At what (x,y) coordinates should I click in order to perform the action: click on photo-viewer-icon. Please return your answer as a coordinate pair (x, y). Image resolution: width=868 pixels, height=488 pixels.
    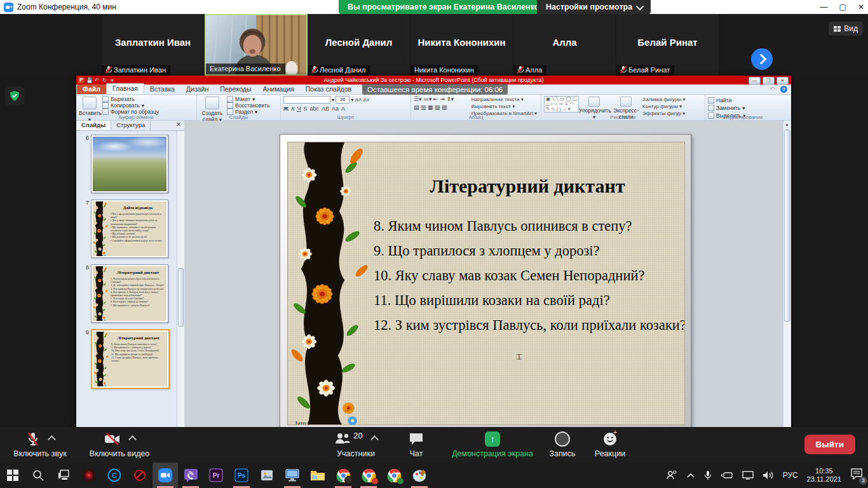
    Looking at the image, I should click on (267, 475).